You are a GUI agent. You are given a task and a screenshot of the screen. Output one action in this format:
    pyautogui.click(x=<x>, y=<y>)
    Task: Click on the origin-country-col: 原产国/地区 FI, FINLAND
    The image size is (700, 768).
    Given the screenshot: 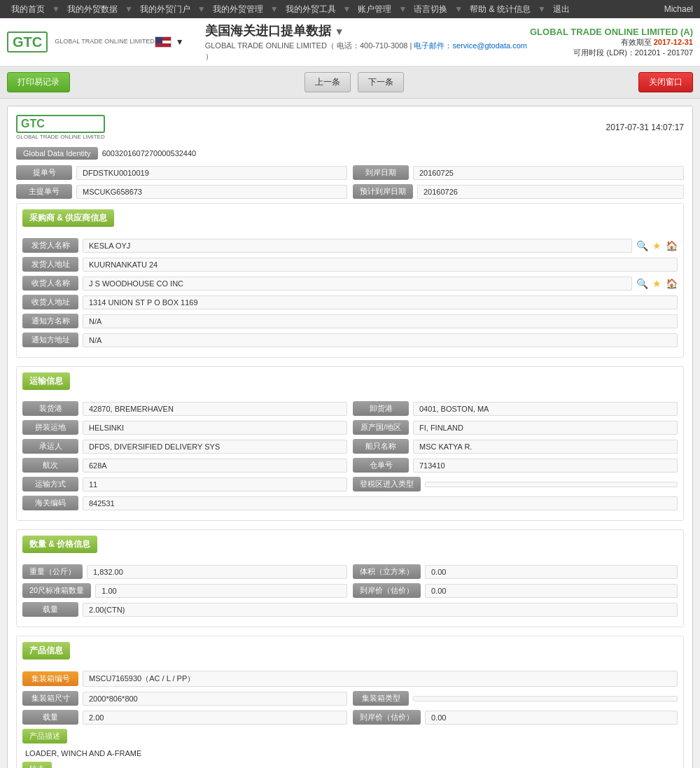 What is the action you would take?
    pyautogui.click(x=515, y=427)
    